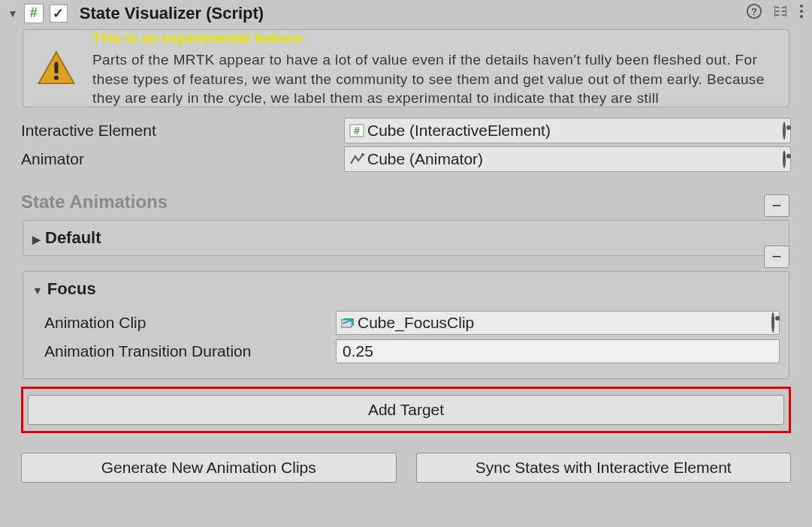  What do you see at coordinates (425, 159) in the screenshot?
I see `animator-value: Cube (Animator)` at bounding box center [425, 159].